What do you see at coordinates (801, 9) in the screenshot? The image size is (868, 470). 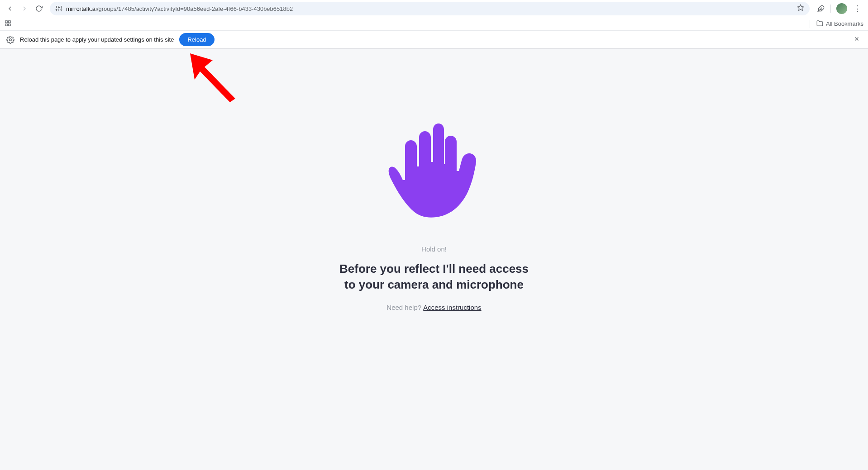 I see `bookmark-star-icon` at bounding box center [801, 9].